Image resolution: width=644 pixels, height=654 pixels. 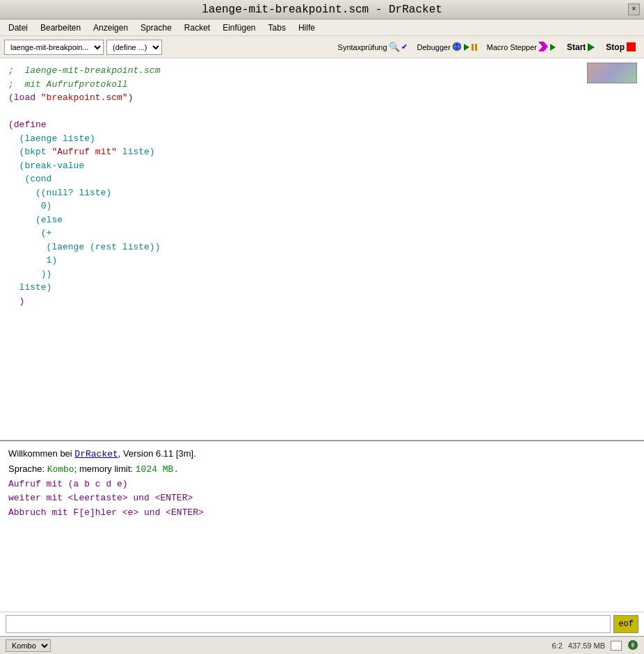 I want to click on toolbar: laenge-mit-breakpoin... (define ...) Syn…, so click(x=322, y=47).